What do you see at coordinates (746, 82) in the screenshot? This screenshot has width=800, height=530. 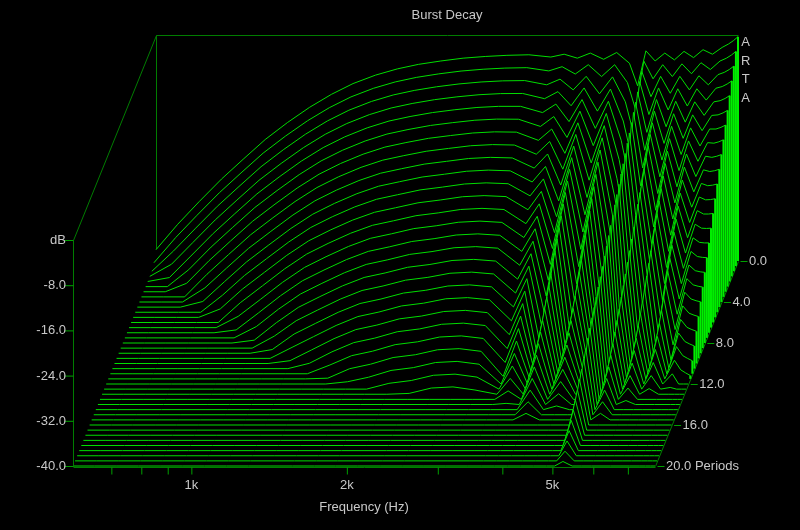 I see `arta-watermark-letter: T` at bounding box center [746, 82].